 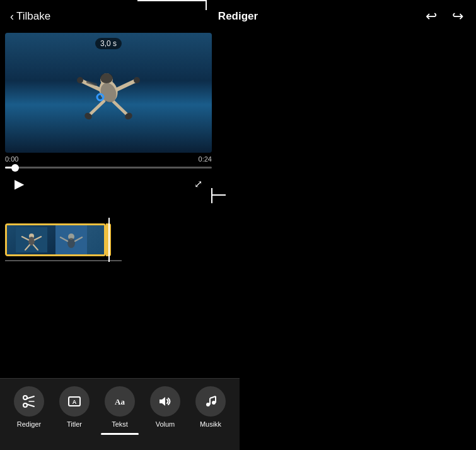 What do you see at coordinates (212, 196) in the screenshot?
I see `trim-side-handle` at bounding box center [212, 196].